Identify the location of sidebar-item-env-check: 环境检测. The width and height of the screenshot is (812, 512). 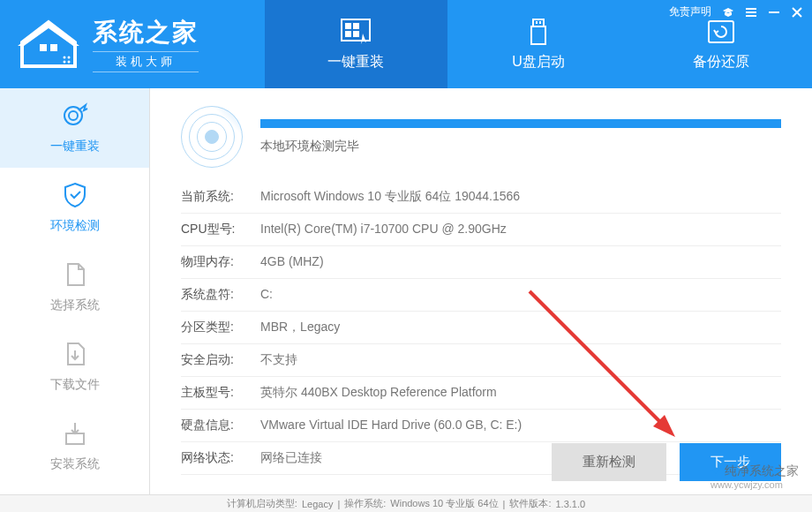
(74, 207).